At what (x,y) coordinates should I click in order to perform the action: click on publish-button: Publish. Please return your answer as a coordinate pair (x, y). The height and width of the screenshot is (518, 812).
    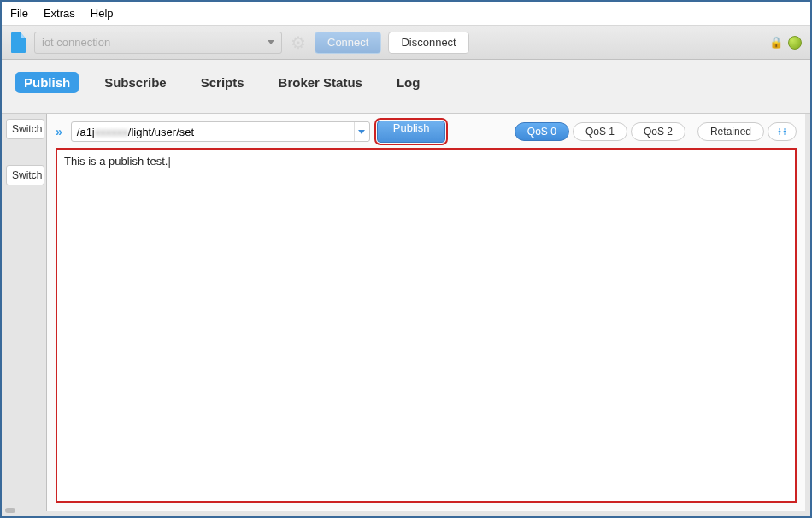
    Looking at the image, I should click on (412, 132).